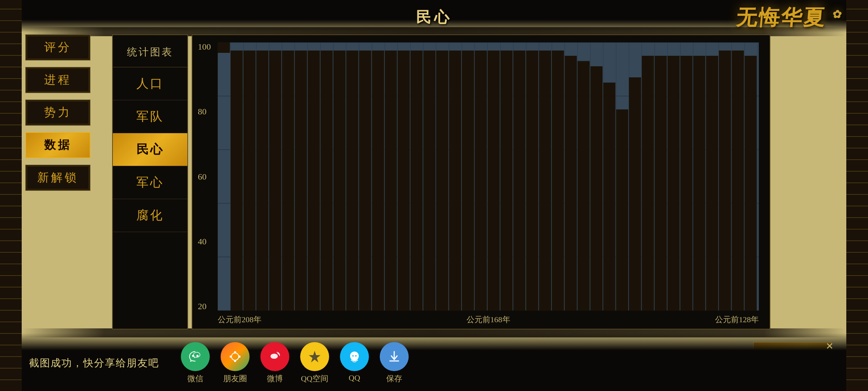 This screenshot has height=391, width=868. What do you see at coordinates (315, 379) in the screenshot?
I see `qqspace-label: QQ空间` at bounding box center [315, 379].